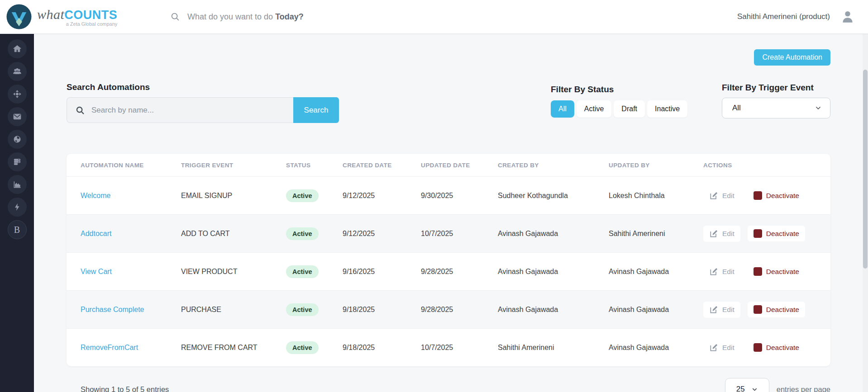 This screenshot has width=868, height=392. Describe the element at coordinates (553, 165) in the screenshot. I see `col-created-by: CREATED BY` at that location.